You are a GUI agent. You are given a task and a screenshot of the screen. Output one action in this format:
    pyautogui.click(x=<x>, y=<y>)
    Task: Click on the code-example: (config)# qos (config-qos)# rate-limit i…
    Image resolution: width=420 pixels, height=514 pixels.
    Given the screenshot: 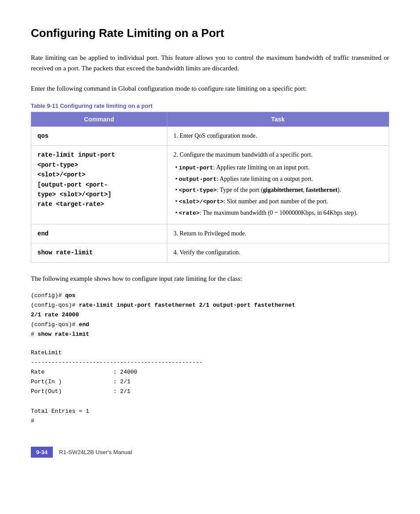 What is the action you would take?
    pyautogui.click(x=210, y=315)
    